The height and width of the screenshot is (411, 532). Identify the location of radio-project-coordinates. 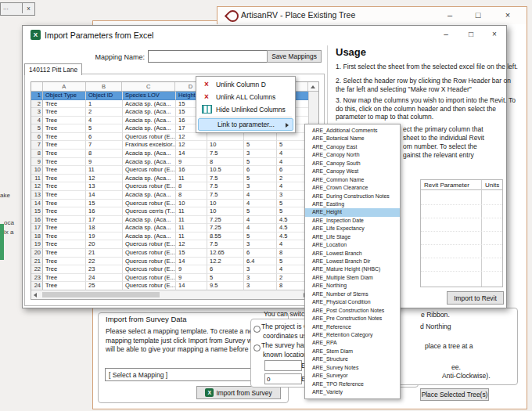
(257, 329).